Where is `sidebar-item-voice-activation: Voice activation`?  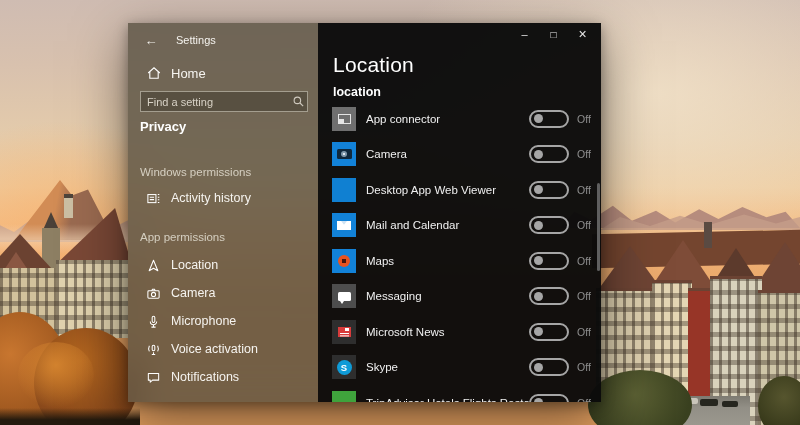
sidebar-item-voice-activation: Voice activation is located at coordinates (223, 349).